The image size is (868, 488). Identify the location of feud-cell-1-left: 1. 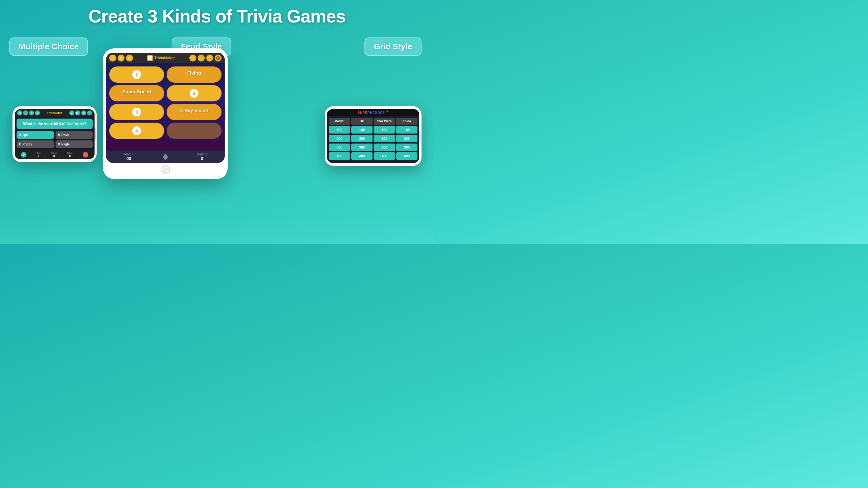
(137, 74).